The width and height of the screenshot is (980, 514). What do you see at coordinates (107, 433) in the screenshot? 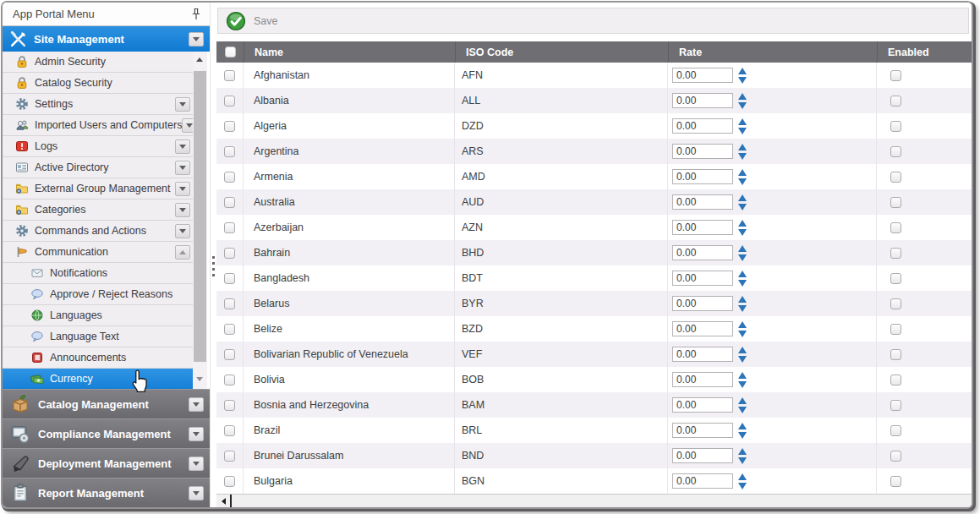
I see `section-compliance-management: Compliance Management` at bounding box center [107, 433].